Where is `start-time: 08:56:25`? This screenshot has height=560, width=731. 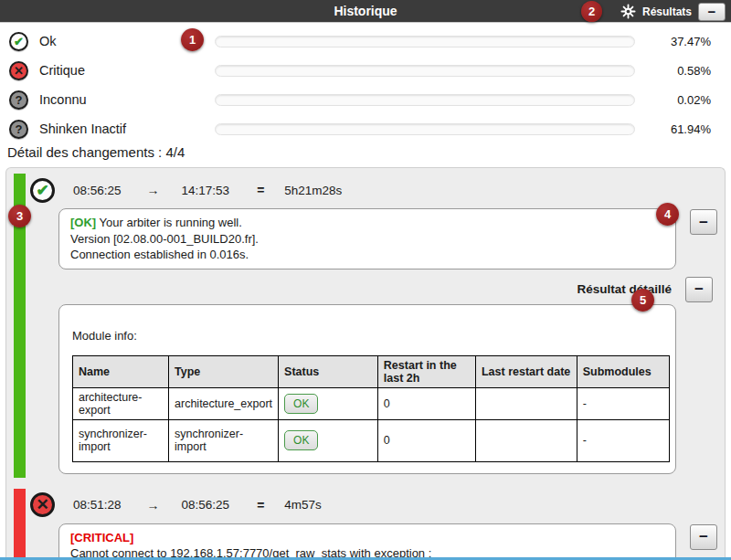
start-time: 08:56:25 is located at coordinates (97, 190).